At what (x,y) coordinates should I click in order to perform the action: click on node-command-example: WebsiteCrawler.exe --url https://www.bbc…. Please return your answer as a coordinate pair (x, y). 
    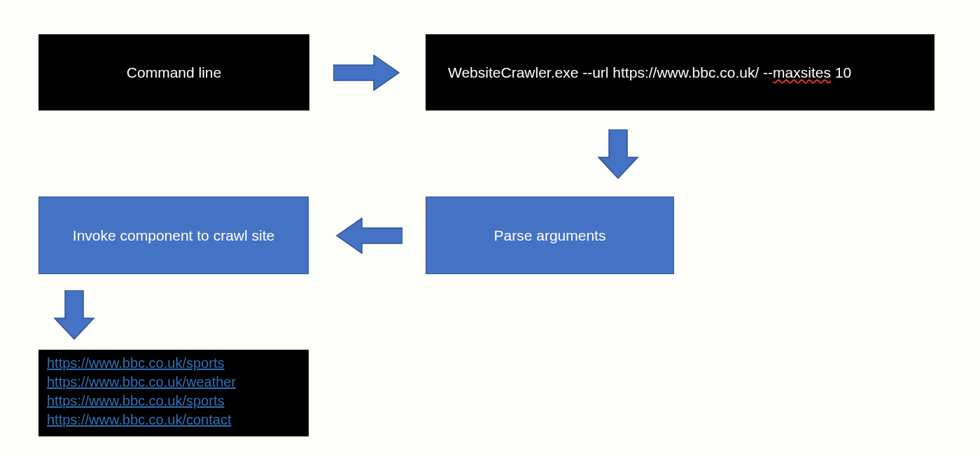
    Looking at the image, I should click on (680, 73).